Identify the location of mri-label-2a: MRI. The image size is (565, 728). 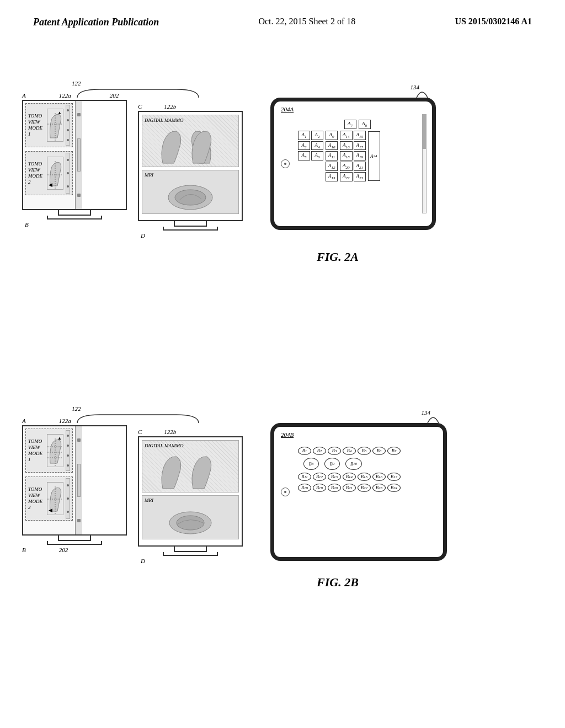
(149, 175).